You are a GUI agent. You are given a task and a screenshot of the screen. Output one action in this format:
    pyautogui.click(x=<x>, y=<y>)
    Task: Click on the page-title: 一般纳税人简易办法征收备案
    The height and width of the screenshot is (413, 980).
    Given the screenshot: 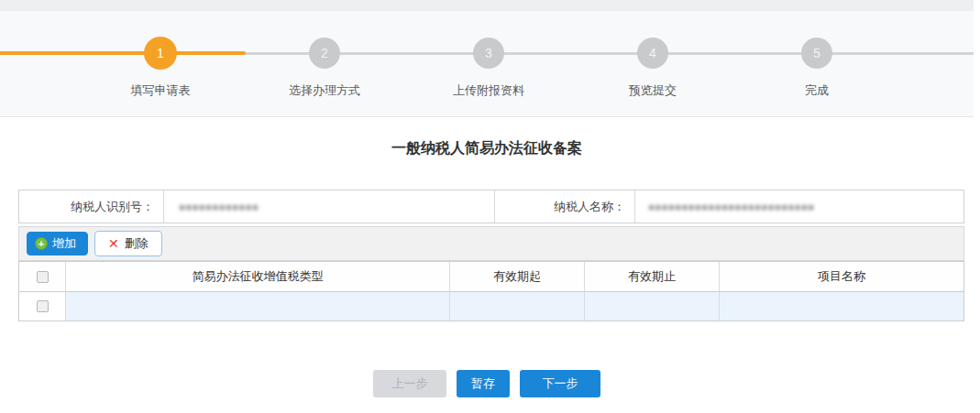 What is the action you would take?
    pyautogui.click(x=487, y=148)
    